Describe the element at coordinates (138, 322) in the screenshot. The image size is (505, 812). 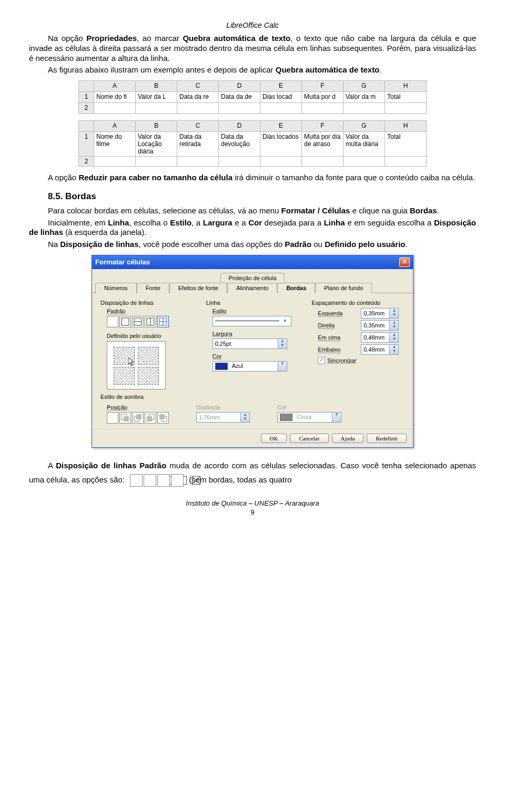
I see `preset-box-h-icon` at that location.